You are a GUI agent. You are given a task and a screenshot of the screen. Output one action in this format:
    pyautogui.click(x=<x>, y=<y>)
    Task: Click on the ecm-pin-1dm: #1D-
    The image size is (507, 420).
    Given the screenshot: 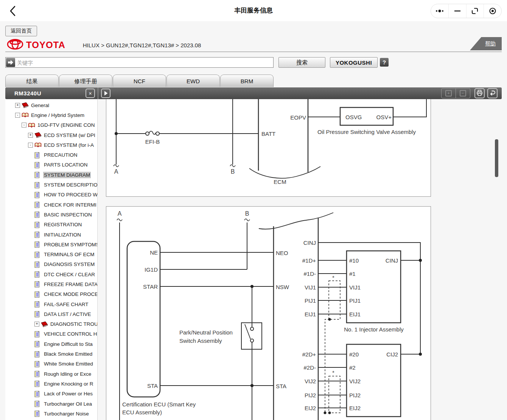 What is the action you would take?
    pyautogui.click(x=309, y=274)
    